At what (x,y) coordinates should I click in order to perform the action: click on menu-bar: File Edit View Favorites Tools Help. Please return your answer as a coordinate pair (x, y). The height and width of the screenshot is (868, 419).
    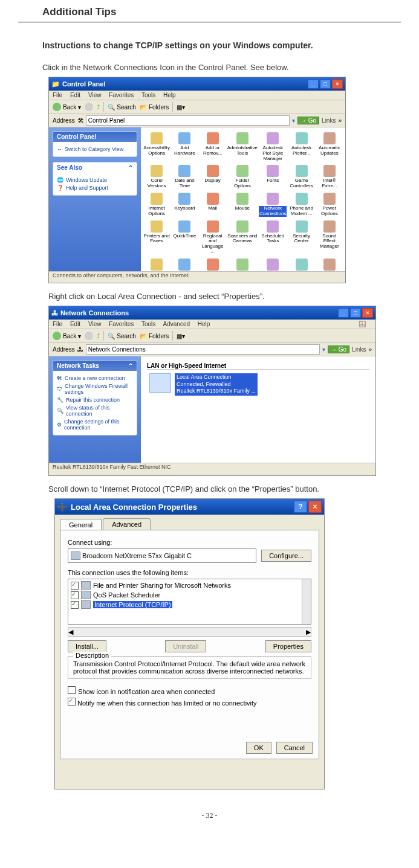
    Looking at the image, I should click on (197, 95).